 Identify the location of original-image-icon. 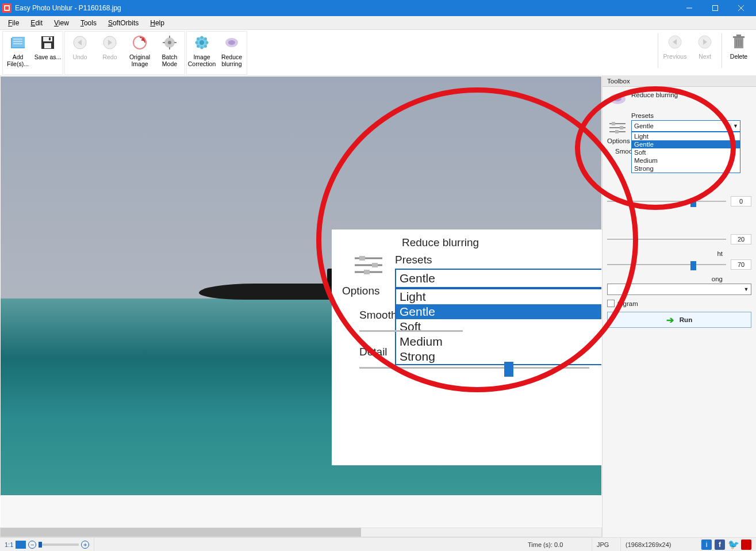
(140, 43).